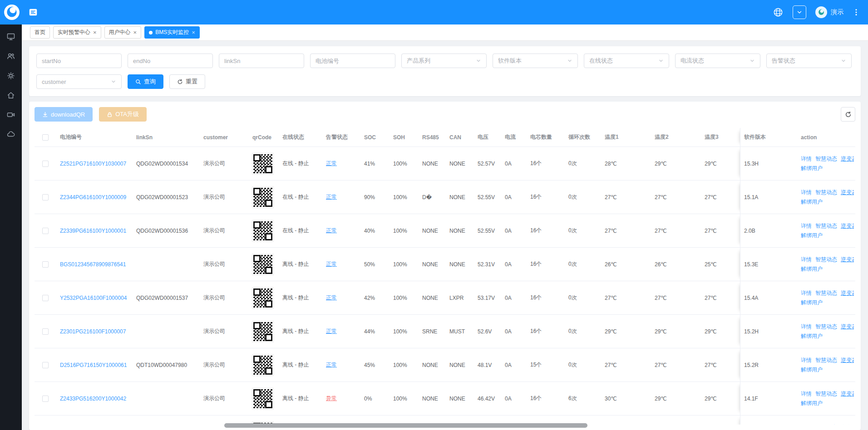 This screenshot has width=868, height=430. What do you see at coordinates (11, 134) in the screenshot?
I see `sidebar-item-cloud` at bounding box center [11, 134].